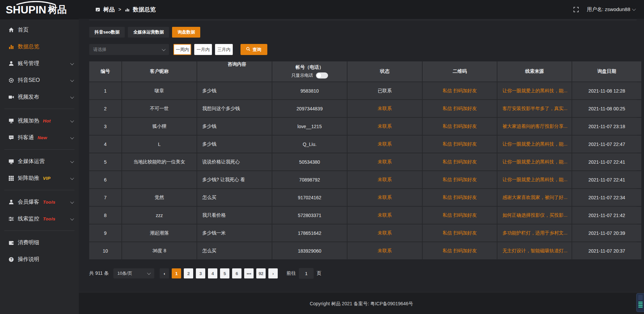 Image resolution: width=644 pixels, height=314 pixels. What do you see at coordinates (535, 197) in the screenshot?
I see `source-link: 感谢大家喜欢我家，被问了好...` at bounding box center [535, 197].